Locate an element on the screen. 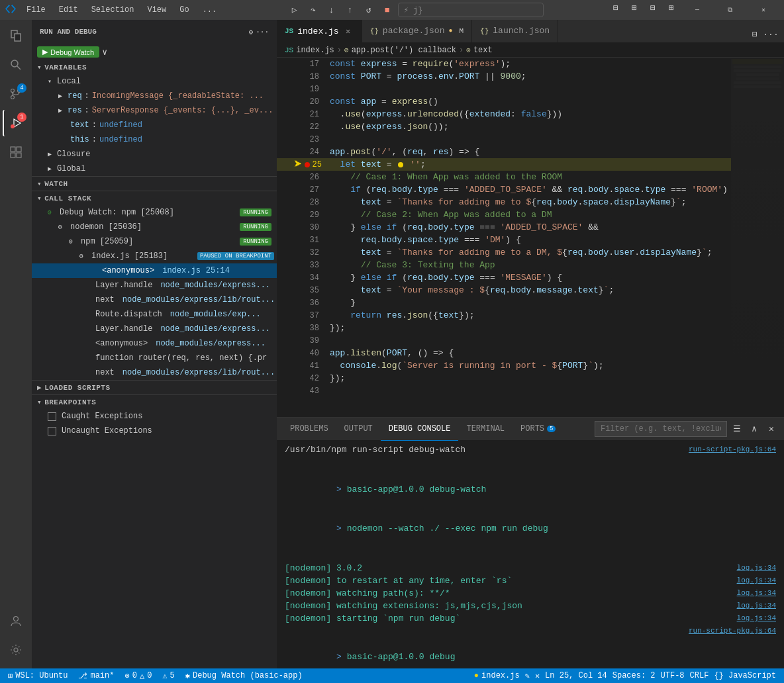  status-spaces: Spaces: 2 is located at coordinates (634, 676).